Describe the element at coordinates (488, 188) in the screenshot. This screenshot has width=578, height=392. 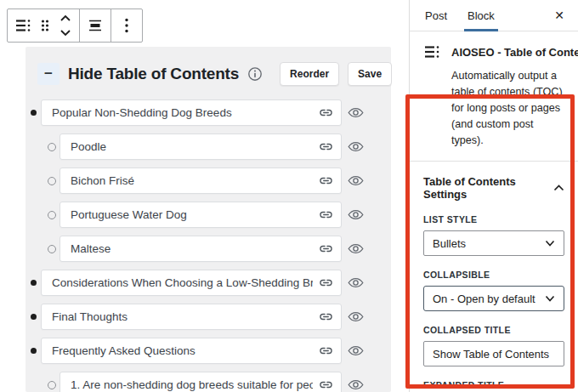
I see `panel-title: Table of Contents Settings` at that location.